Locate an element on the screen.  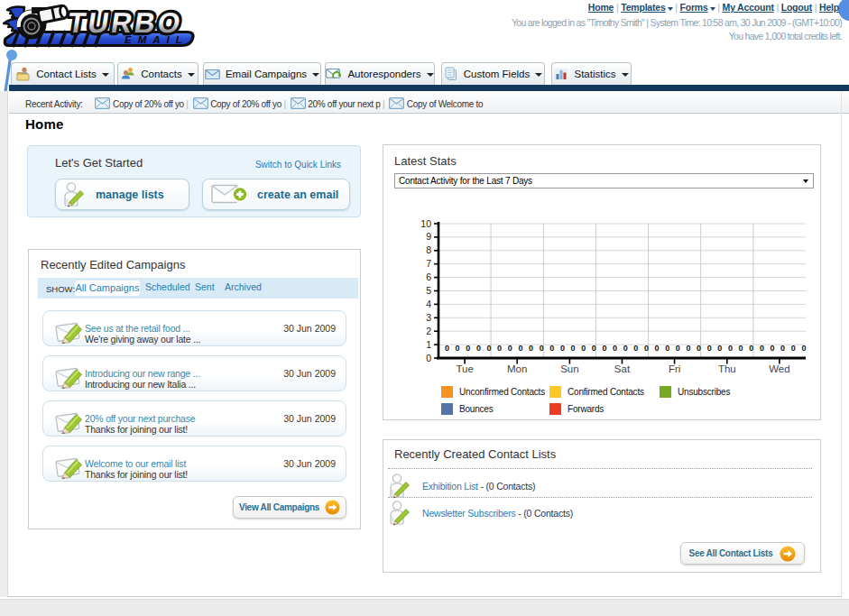
svg-text: 7 is located at coordinates (429, 263).